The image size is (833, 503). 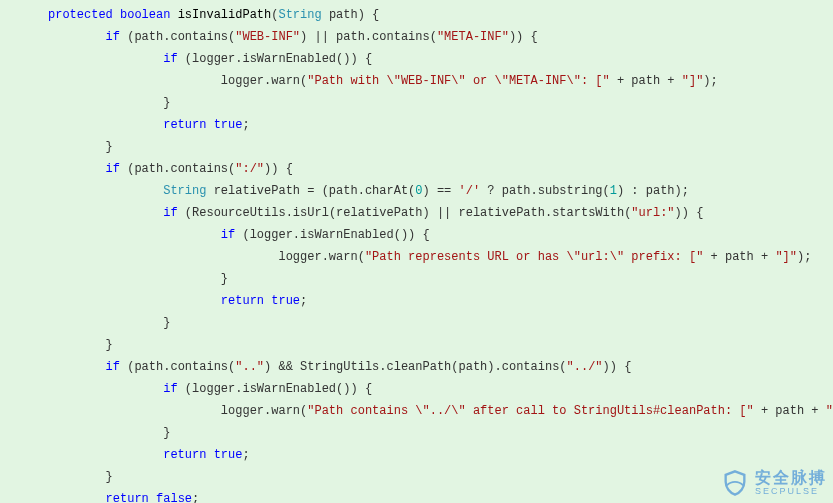 What do you see at coordinates (300, 15) in the screenshot?
I see `param-type: String` at bounding box center [300, 15].